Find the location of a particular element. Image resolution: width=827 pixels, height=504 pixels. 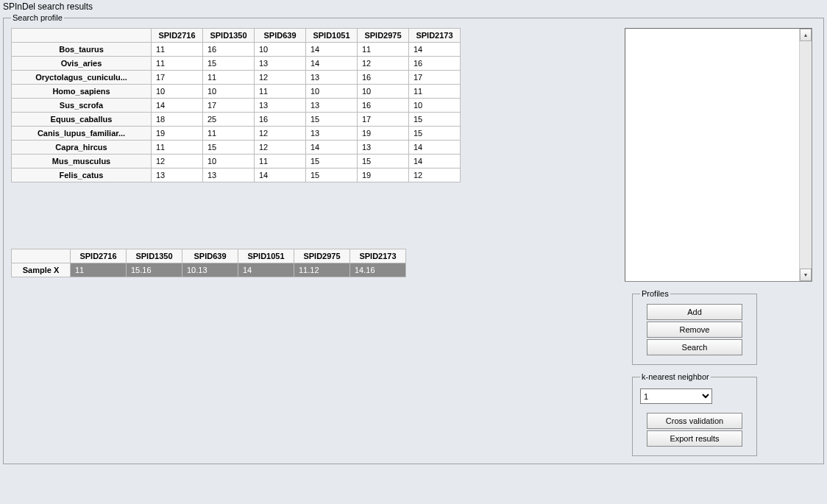

table-row: Canis_lupus_familiar...191112131915 is located at coordinates (236, 134).